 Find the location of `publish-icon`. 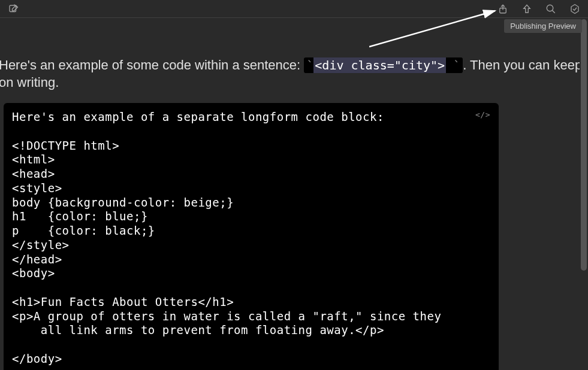

publish-icon is located at coordinates (527, 9).